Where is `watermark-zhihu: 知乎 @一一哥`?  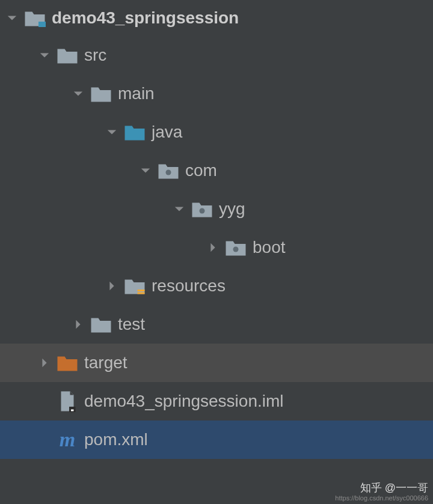
watermark-zhihu: 知乎 @一一哥 is located at coordinates (381, 488).